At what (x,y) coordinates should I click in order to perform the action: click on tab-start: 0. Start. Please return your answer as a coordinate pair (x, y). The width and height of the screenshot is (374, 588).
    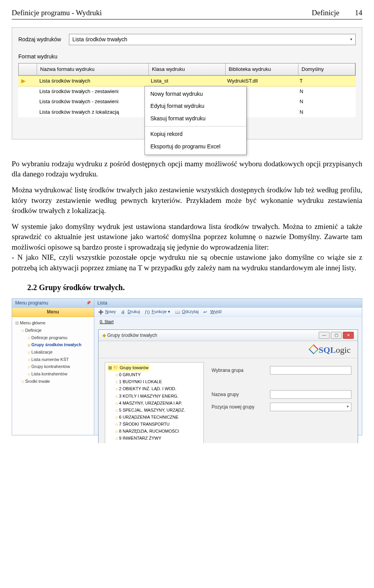
    Looking at the image, I should click on (228, 322).